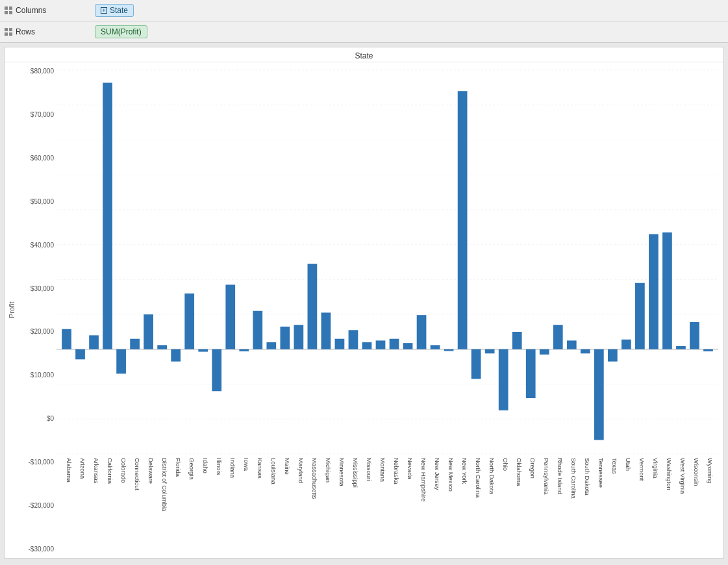 The height and width of the screenshot is (565, 728). I want to click on bar-Missouri, so click(368, 345).